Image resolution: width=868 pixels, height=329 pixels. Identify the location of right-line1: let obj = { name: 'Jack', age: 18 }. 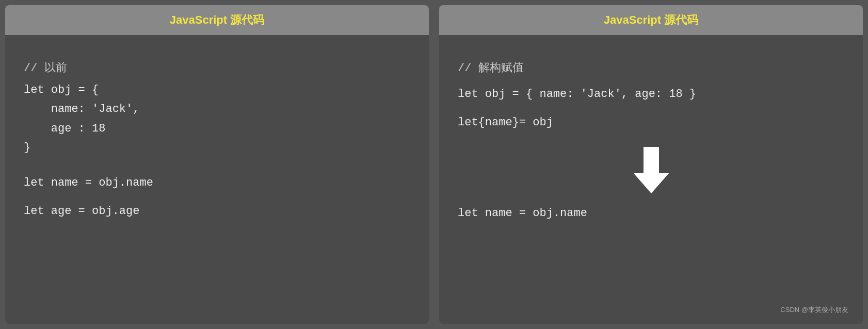
(651, 94).